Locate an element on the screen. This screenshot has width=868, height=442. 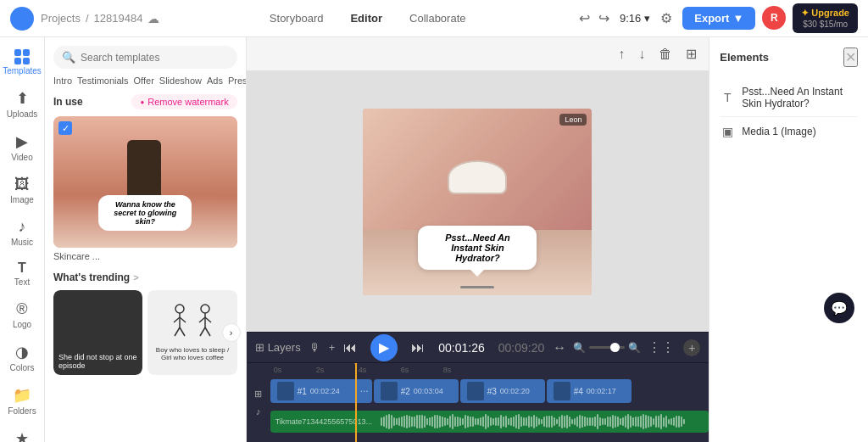
tag-slideshow: Slideshow is located at coordinates (181, 81).